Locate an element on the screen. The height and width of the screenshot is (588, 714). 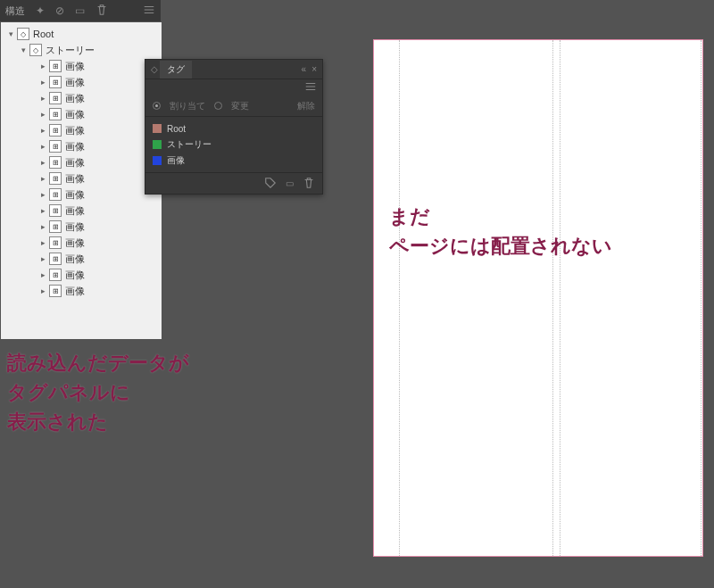
tag-panel-toolbar: 割り当て 変更 解除 is located at coordinates (234, 106).